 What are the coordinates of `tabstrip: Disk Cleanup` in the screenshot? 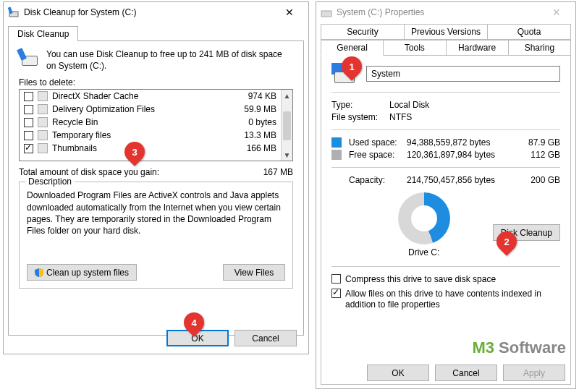 It's located at (156, 32).